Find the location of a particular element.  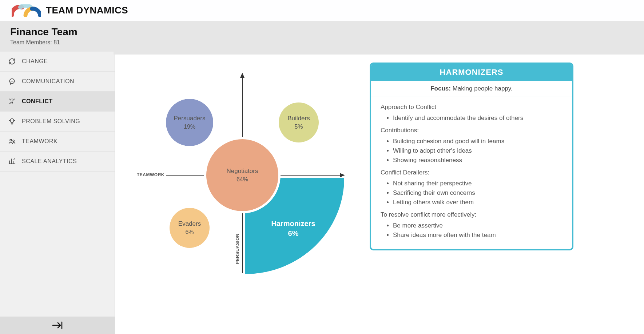

list-item: Identify and accommodate the desires of … is located at coordinates (478, 118).